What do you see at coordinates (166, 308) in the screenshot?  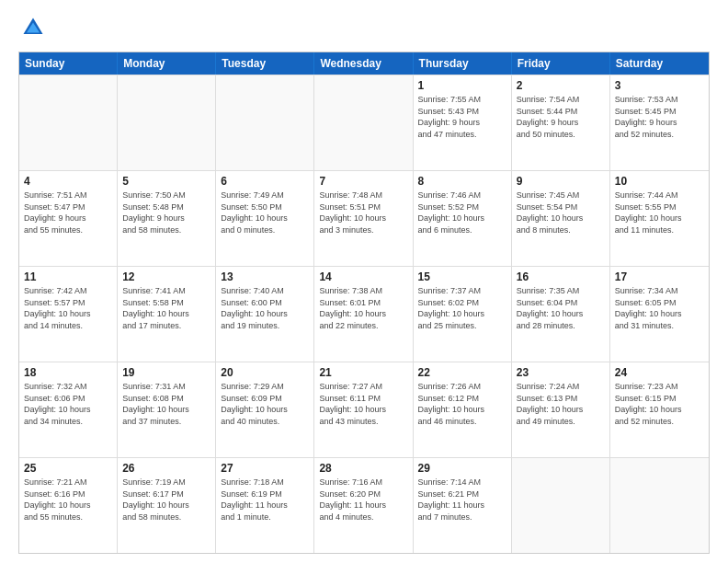 I see `cell-info: Sunrise: 7:41 AM Sunset: 5:58 PM Dayligh…` at bounding box center [166, 308].